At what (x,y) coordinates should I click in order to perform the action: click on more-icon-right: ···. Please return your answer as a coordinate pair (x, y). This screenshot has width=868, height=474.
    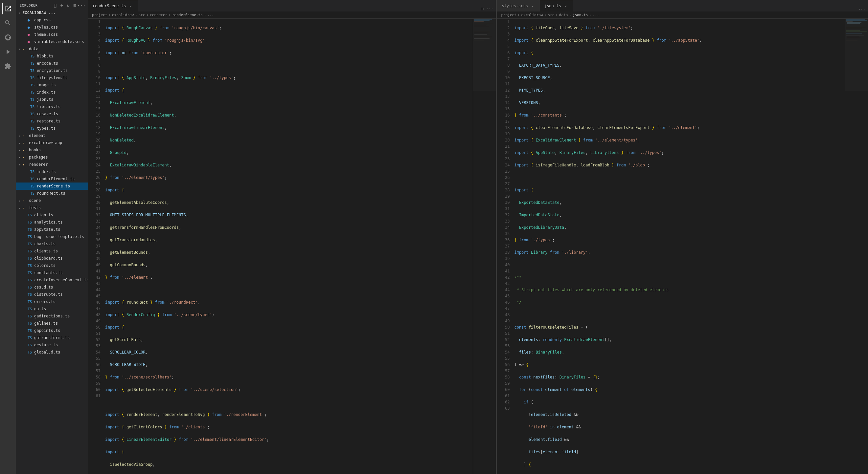
    Looking at the image, I should click on (862, 9).